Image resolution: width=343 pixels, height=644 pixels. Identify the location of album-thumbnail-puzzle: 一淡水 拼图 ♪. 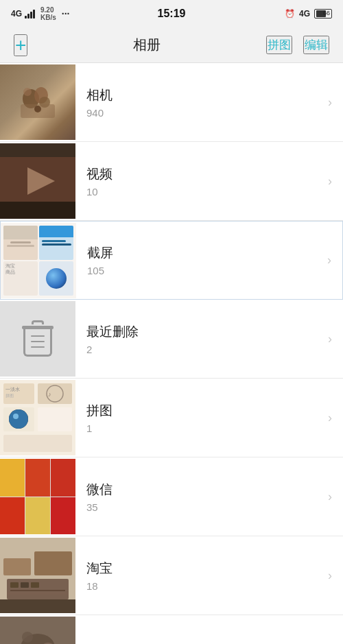
(38, 418).